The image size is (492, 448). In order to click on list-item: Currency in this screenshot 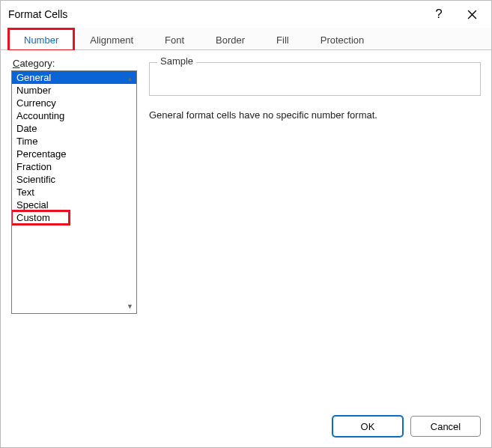, I will do `click(74, 103)`.